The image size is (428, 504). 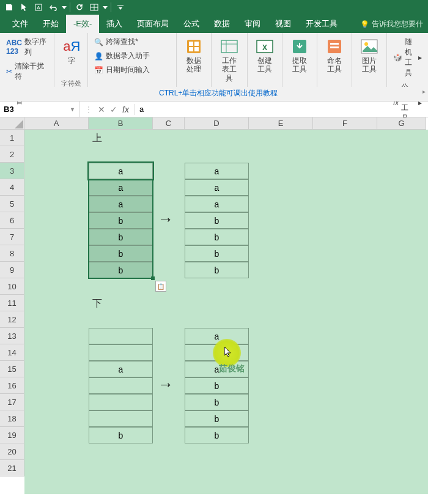 I want to click on col-header-G: G, so click(x=402, y=124).